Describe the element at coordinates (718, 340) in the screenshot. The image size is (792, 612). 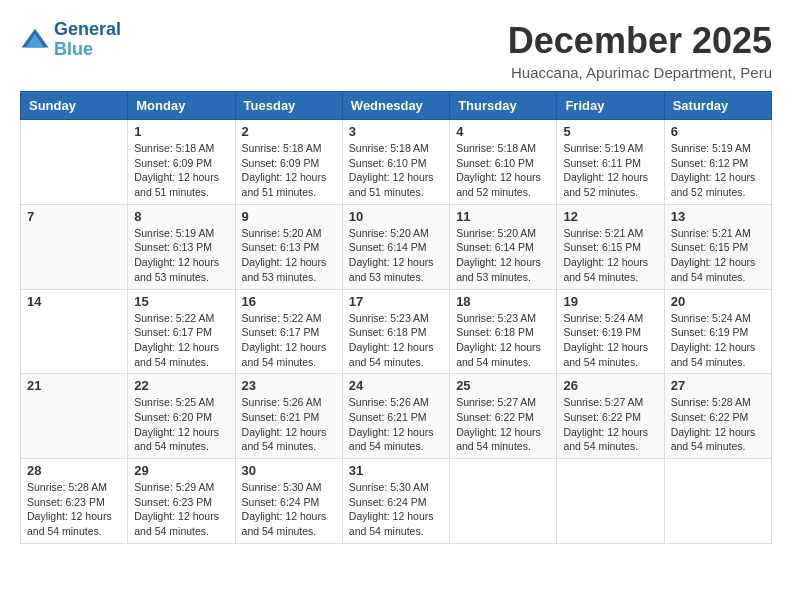
I see `day-info: Sunrise: 5:24 AM Sunset: 6:19 PM Dayligh…` at that location.